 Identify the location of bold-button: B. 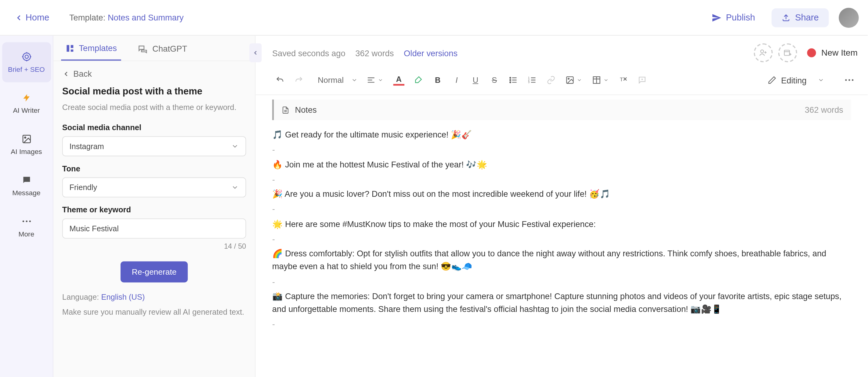
(438, 80).